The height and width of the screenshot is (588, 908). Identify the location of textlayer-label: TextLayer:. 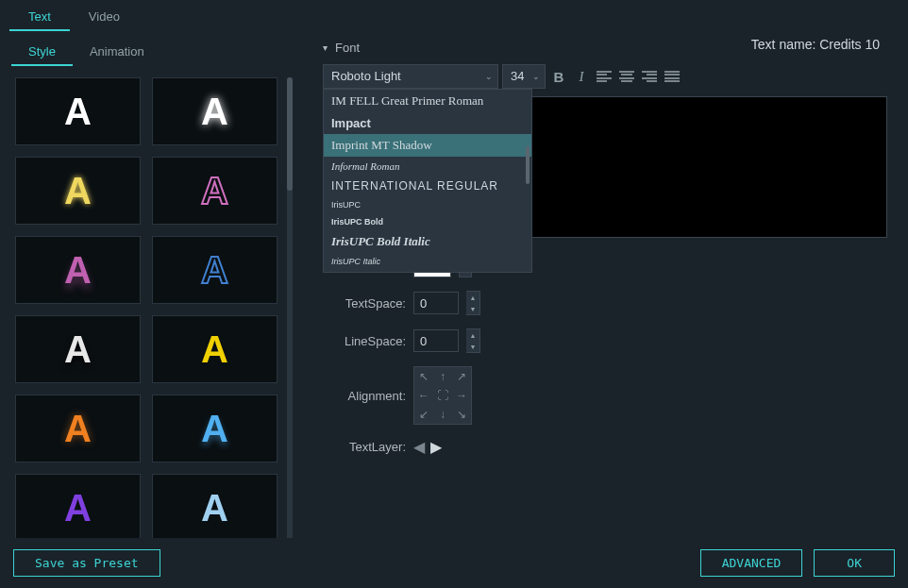
(369, 447).